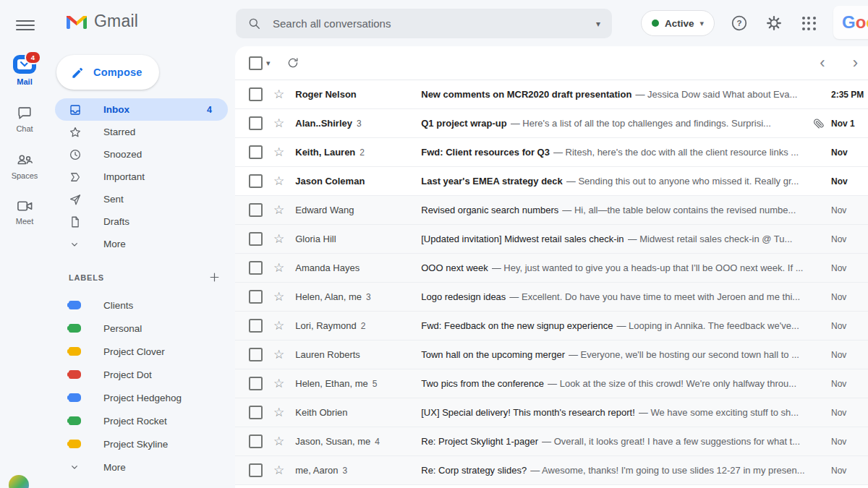 Image resolution: width=868 pixels, height=488 pixels. What do you see at coordinates (116, 221) in the screenshot?
I see `sidebar-item-label: Drafts` at bounding box center [116, 221].